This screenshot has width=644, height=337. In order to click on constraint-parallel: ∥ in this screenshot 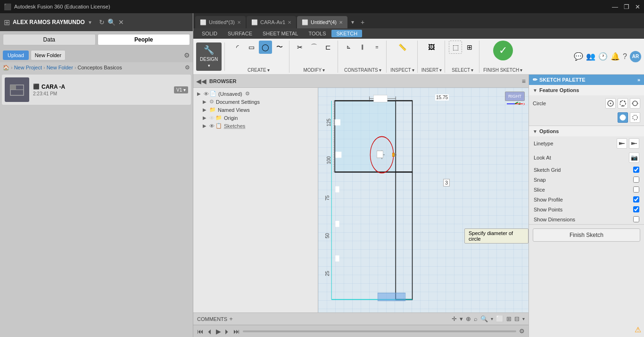, I will do `click(363, 47)`.